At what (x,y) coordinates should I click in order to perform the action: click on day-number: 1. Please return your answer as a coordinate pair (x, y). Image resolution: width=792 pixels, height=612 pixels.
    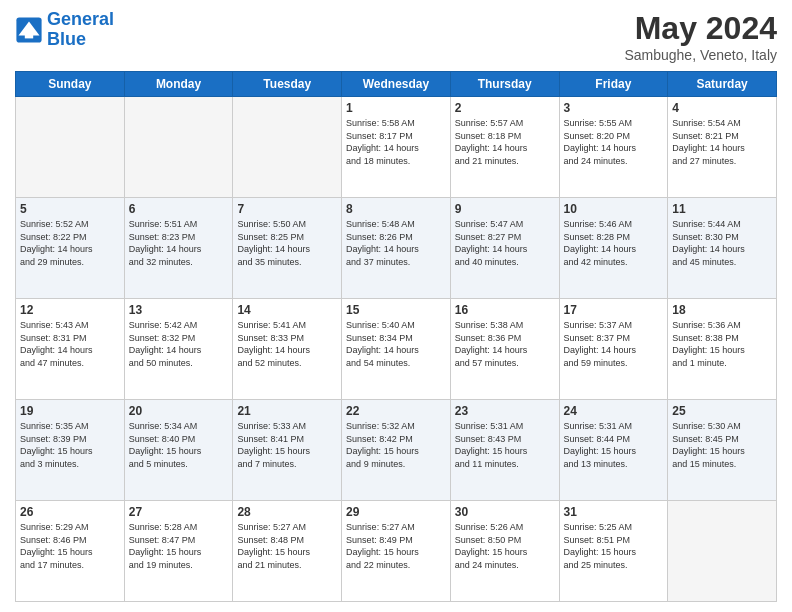
    Looking at the image, I should click on (396, 108).